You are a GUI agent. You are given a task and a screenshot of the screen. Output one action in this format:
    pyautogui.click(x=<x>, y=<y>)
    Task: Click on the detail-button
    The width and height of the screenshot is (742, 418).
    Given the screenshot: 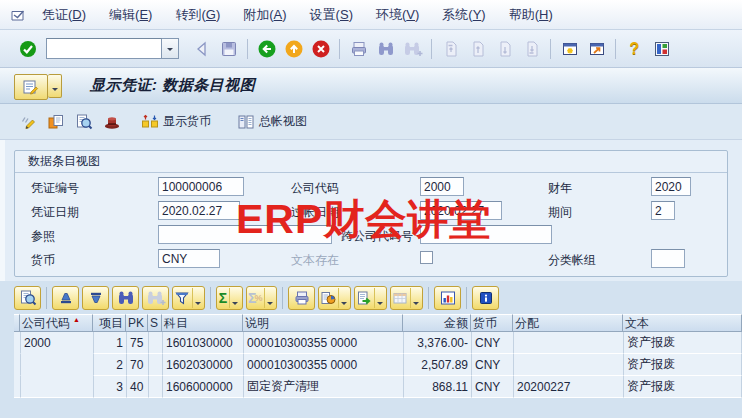 What is the action you would take?
    pyautogui.click(x=28, y=298)
    